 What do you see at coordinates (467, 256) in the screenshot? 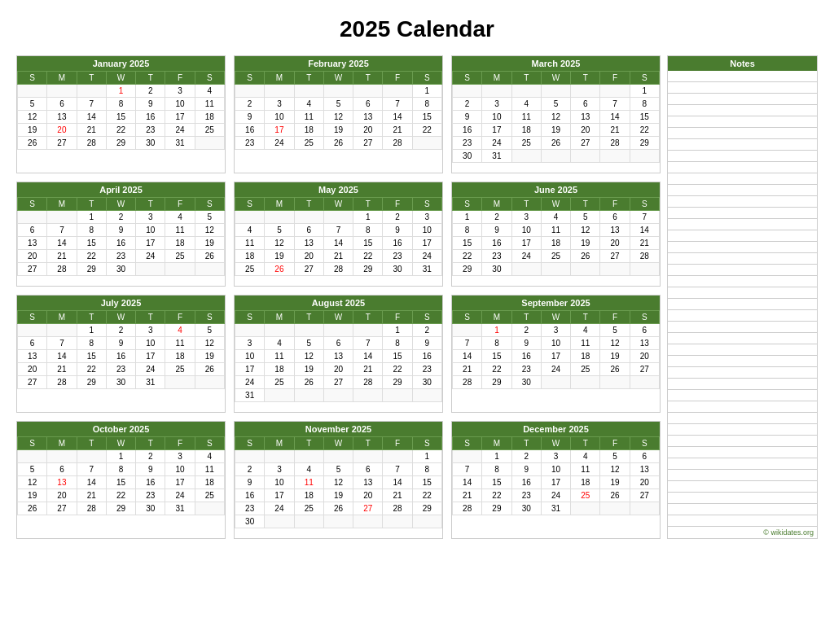
I see `cal-day: 22` at bounding box center [467, 256].